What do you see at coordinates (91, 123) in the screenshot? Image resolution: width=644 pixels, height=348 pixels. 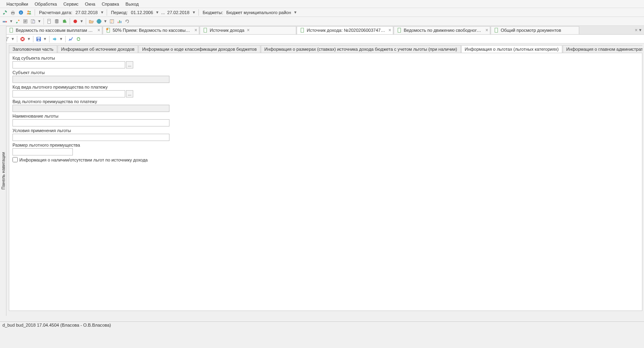 I see `pref-name-input` at bounding box center [91, 123].